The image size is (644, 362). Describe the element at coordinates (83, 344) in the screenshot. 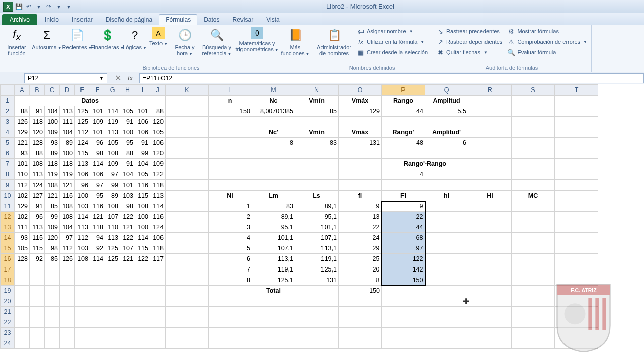

I see `cell-E24` at that location.